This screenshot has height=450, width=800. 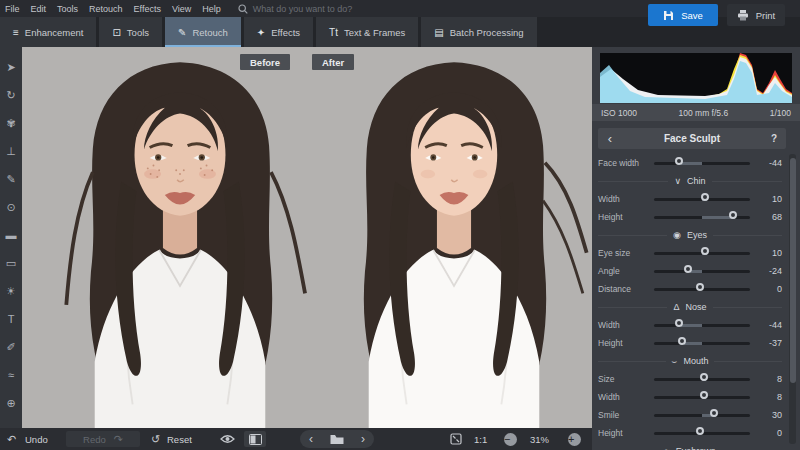 What do you see at coordinates (574, 440) in the screenshot?
I see `zoom-in-button: +` at bounding box center [574, 440].